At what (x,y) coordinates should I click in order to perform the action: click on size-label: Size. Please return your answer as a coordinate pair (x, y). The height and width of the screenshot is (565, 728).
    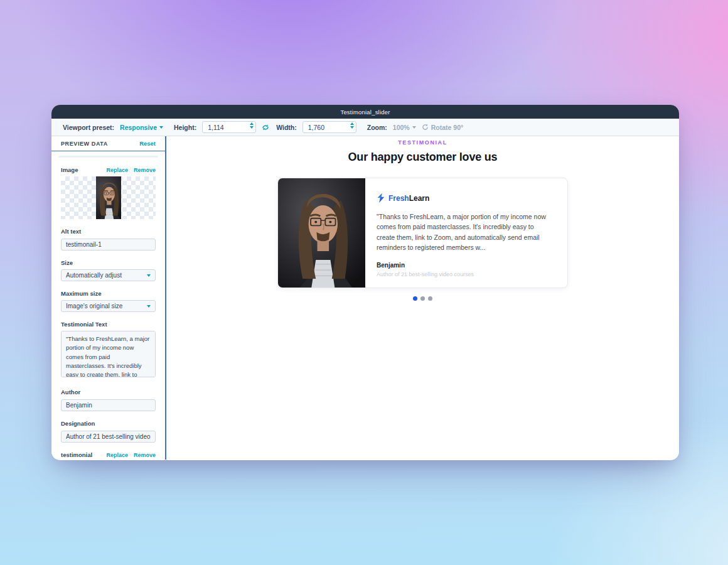
    Looking at the image, I should click on (67, 262).